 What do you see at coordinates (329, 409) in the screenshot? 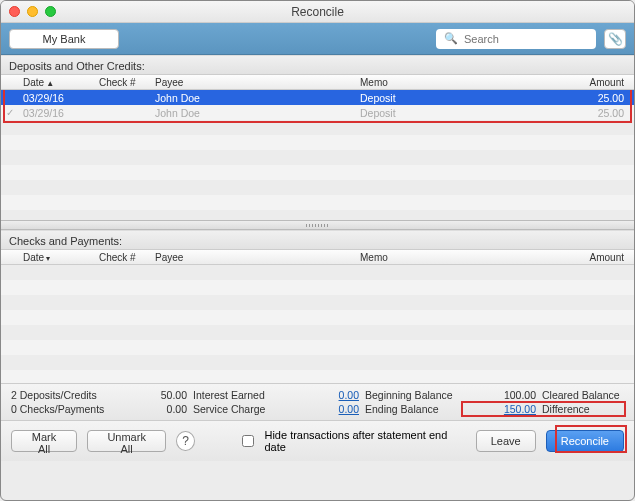
I see `service-value: 0.00` at bounding box center [329, 409].